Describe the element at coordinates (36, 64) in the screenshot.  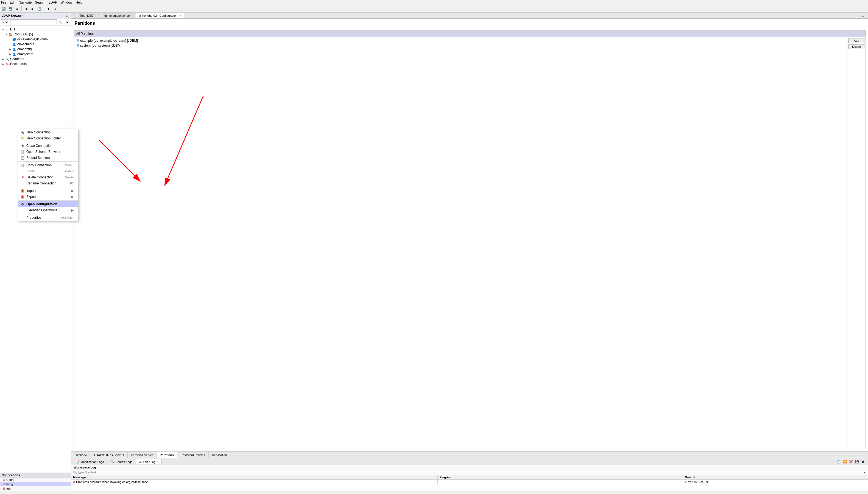
I see `tree-bookmarks: ▶ 🔖 Bookmarks` at that location.